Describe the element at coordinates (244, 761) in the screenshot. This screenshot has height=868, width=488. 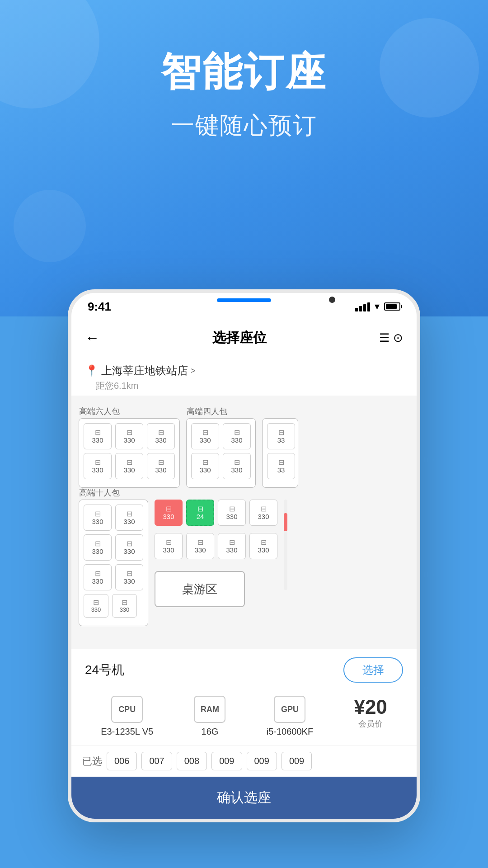
I see `selected-seats-row: 已选 006 007 008 009 009 009` at that location.